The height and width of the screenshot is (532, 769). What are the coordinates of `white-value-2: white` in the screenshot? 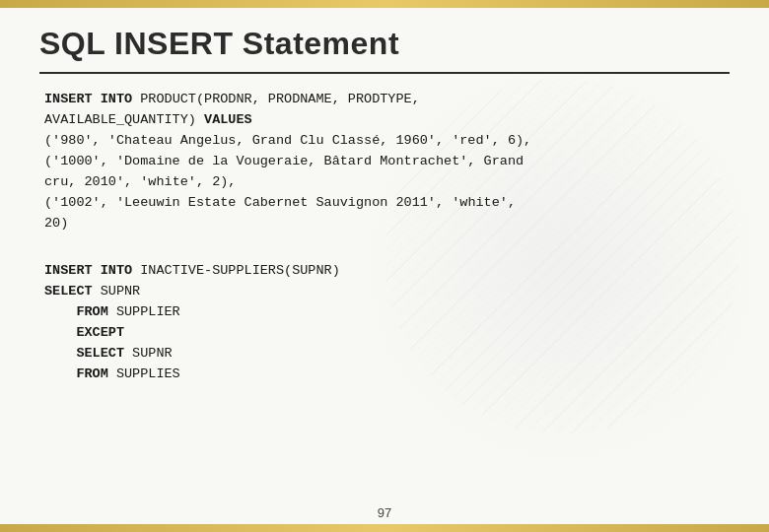 It's located at (479, 203).